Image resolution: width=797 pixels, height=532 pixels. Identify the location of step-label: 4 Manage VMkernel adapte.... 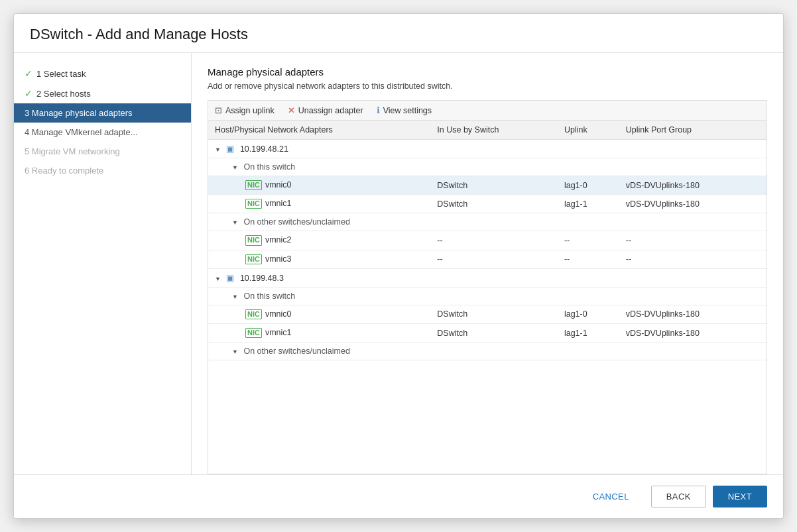
(81, 133).